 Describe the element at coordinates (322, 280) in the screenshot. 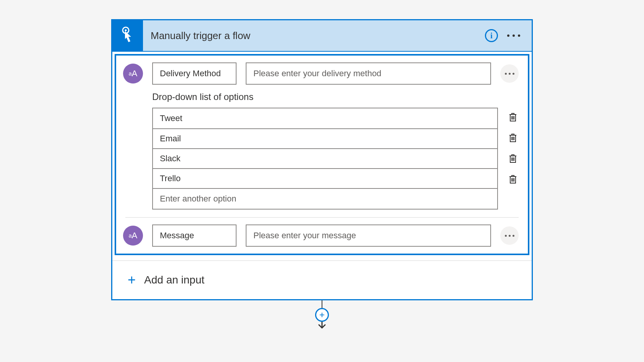

I see `add-input-button: + Add an input` at that location.